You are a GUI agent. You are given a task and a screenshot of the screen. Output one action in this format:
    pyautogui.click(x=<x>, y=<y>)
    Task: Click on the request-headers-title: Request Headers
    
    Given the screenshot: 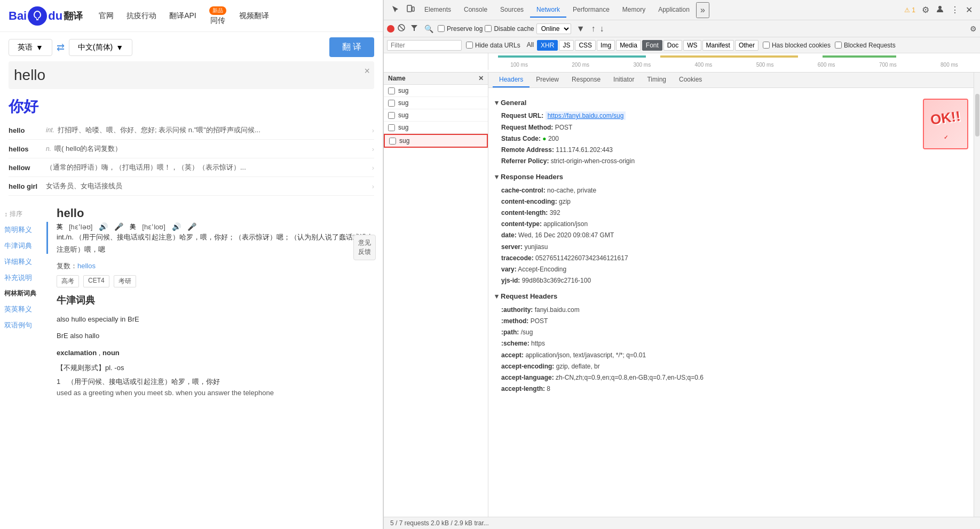 What is the action you would take?
    pyautogui.click(x=731, y=296)
    